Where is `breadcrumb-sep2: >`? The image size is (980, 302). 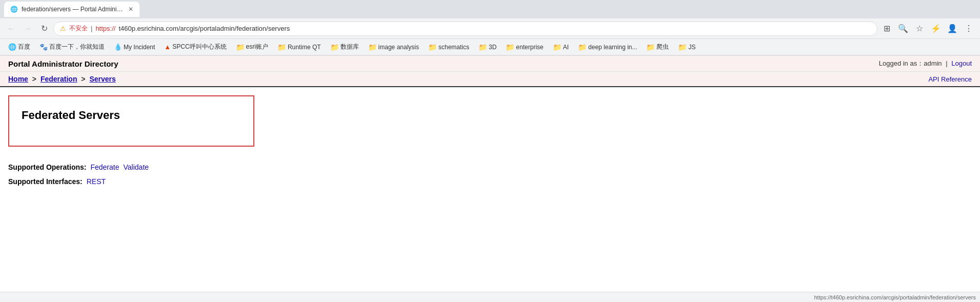 breadcrumb-sep2: > is located at coordinates (83, 79).